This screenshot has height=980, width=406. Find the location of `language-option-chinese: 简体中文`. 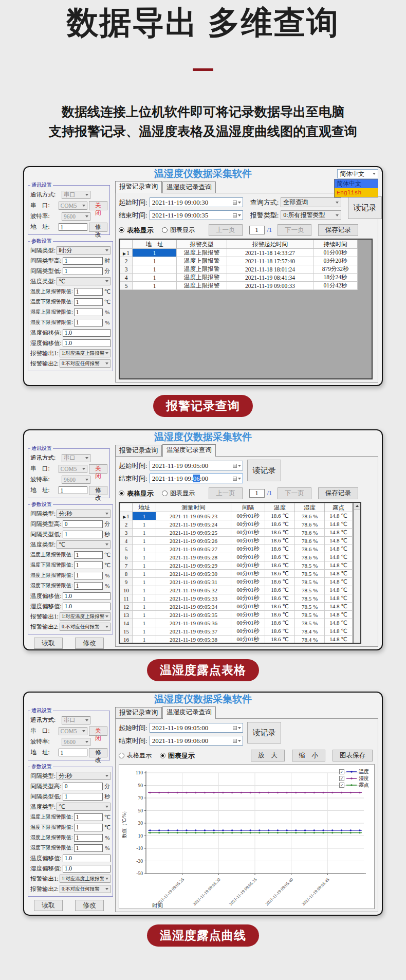

language-option-chinese: 简体中文 is located at coordinates (356, 184).